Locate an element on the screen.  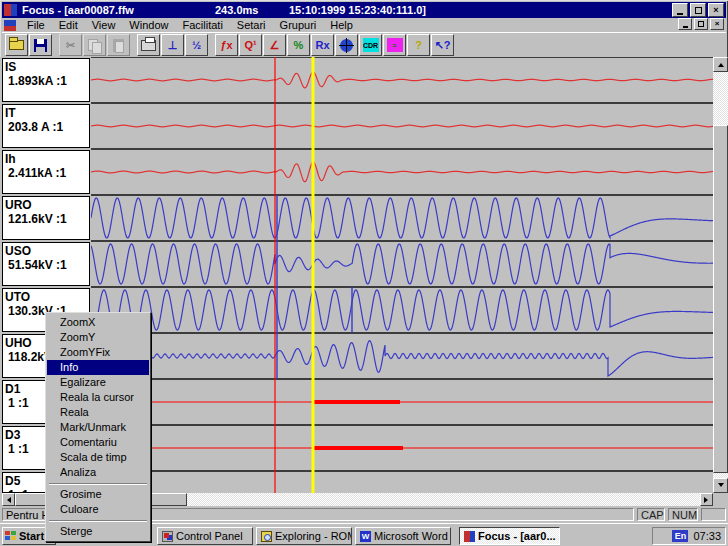
scroll-down-button is located at coordinates (720, 486).